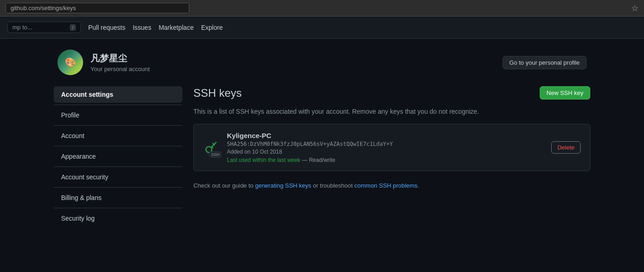  What do you see at coordinates (118, 156) in the screenshot?
I see `sidebar-item-appearance: Appearance` at bounding box center [118, 156].